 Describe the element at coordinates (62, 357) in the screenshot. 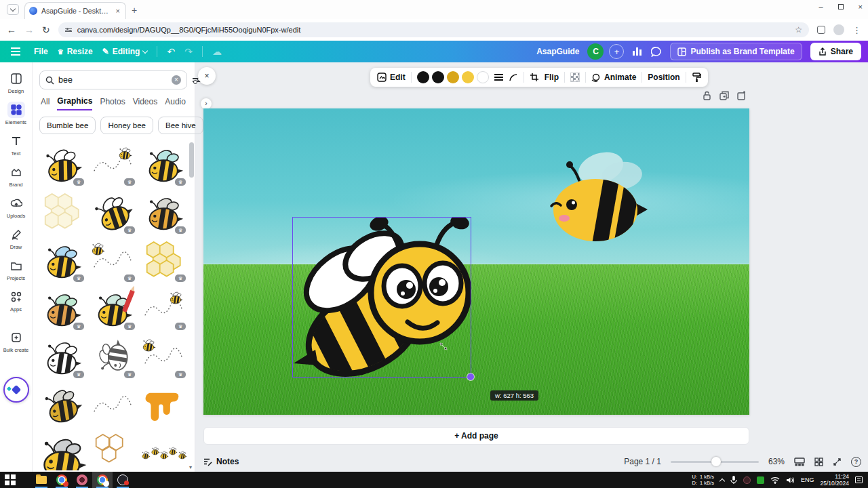

I see `graphic-thumbnail-bee-black-white: ♛` at that location.